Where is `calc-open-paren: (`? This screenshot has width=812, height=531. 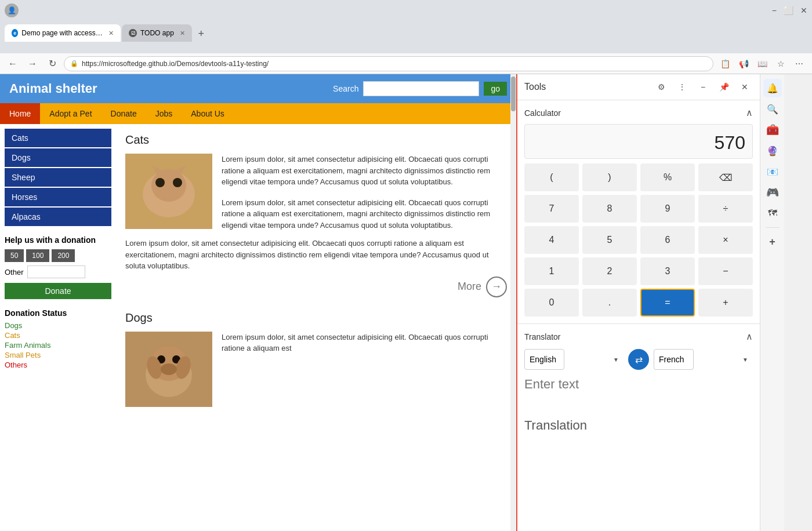
calc-open-paren: ( is located at coordinates (552, 177).